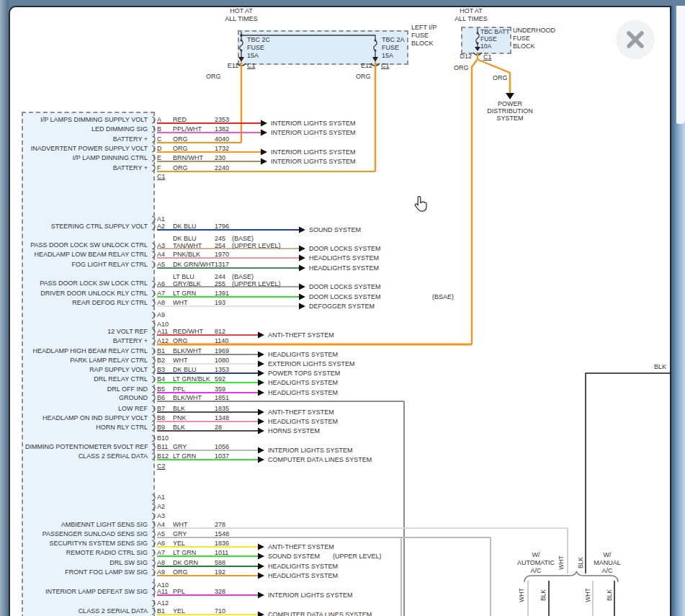 This screenshot has width=685, height=616. Describe the element at coordinates (86, 341) in the screenshot. I see `left-signal-label: BATTERY +` at that location.